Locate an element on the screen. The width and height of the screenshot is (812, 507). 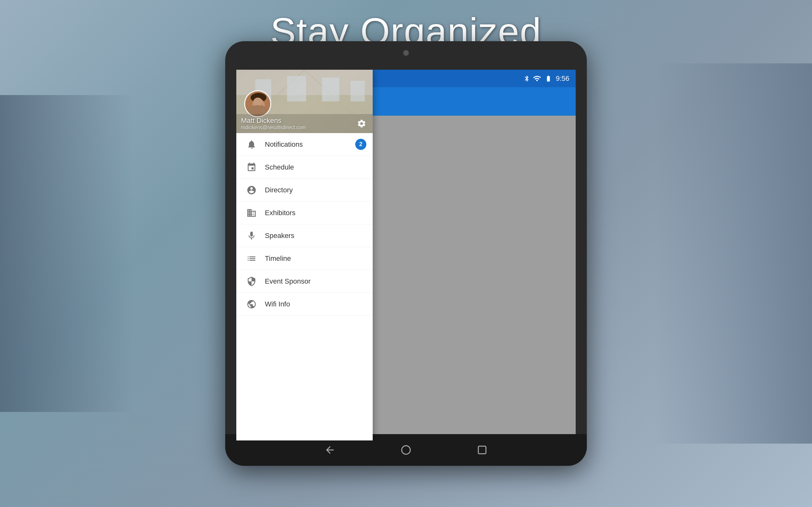
bg-left-people is located at coordinates (66, 253).